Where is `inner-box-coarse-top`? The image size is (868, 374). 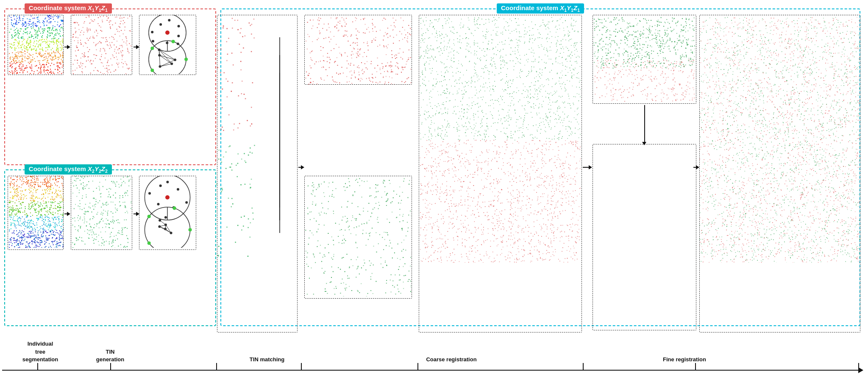
inner-box-coarse-top is located at coordinates (358, 50).